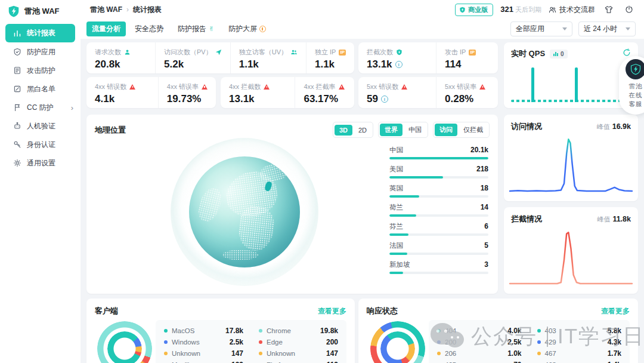  What do you see at coordinates (268, 64) in the screenshot?
I see `stat-value: 1.1k` at bounding box center [268, 64].